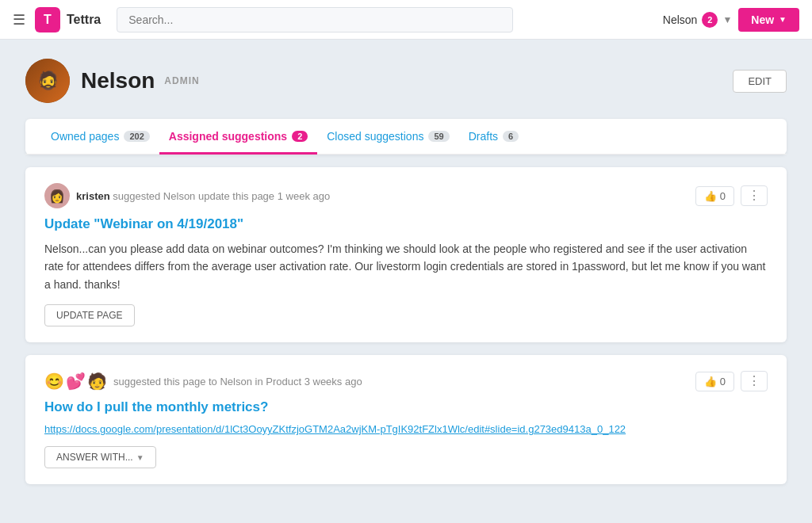 This screenshot has height=523, width=812. What do you see at coordinates (406, 136) in the screenshot?
I see `tabs-card: Owned pages 202 Assigned suggestions 2 C…` at bounding box center [406, 136].